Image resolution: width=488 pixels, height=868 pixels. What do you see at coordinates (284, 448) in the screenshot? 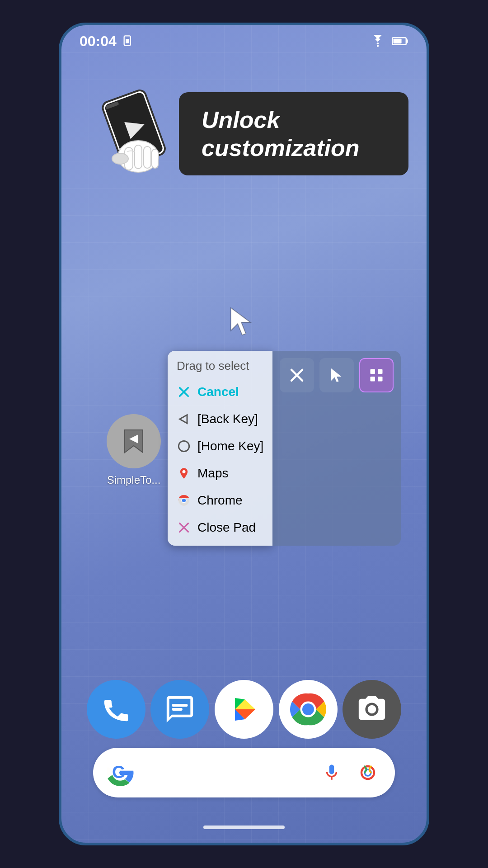
I see `action-pad-container: Drag to select Cancel [Back Key]` at bounding box center [284, 448].